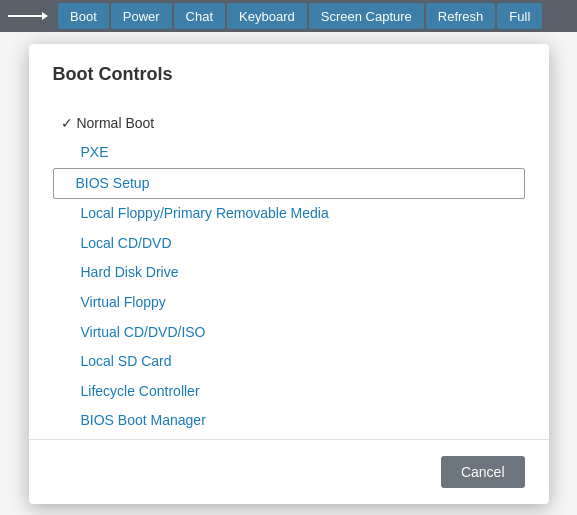 This screenshot has width=577, height=515. What do you see at coordinates (289, 362) in the screenshot?
I see `boot-option-local-sd-card: Local SD Card` at bounding box center [289, 362].